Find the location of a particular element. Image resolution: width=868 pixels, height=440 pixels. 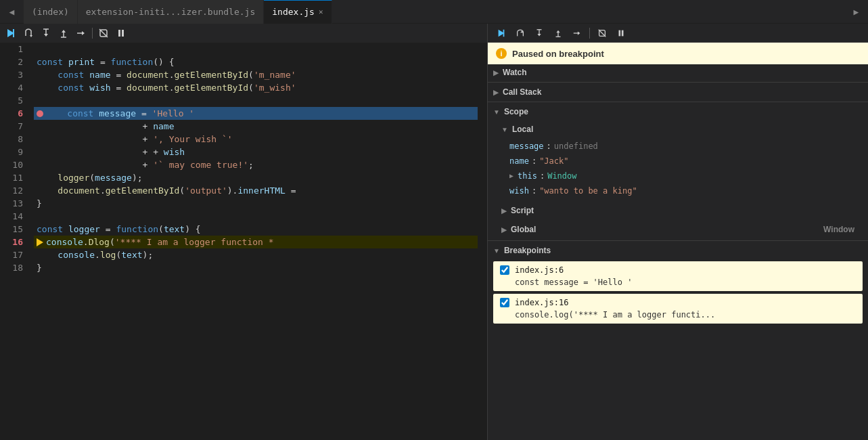

step-into-right is located at coordinates (539, 33).